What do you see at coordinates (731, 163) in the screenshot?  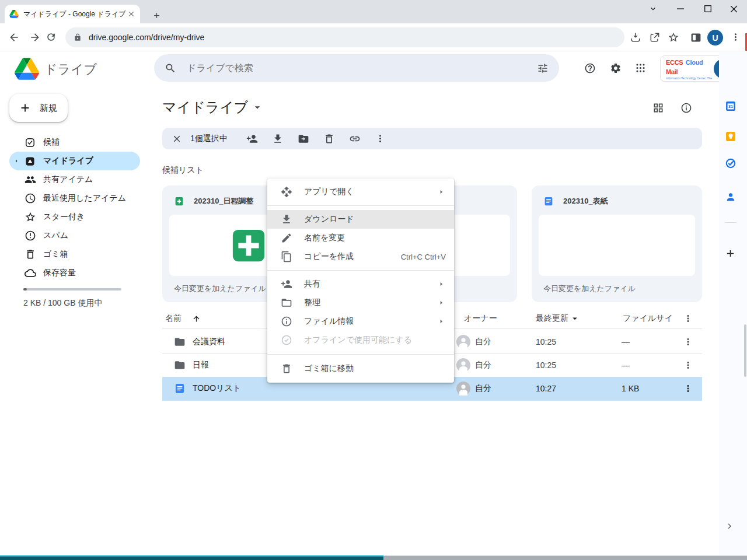 I see `tasks-icon` at bounding box center [731, 163].